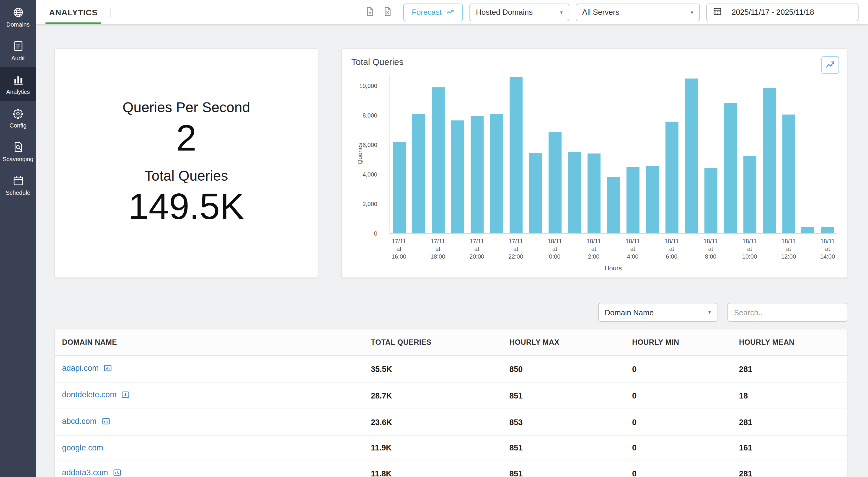  Describe the element at coordinates (18, 152) in the screenshot. I see `sidebar-item-scavenging: Scavenging` at that location.